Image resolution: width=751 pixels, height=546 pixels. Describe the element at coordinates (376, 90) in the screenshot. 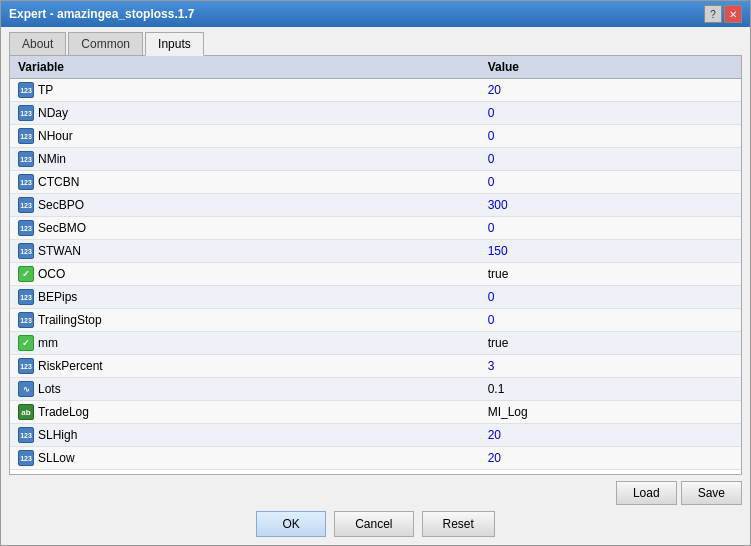

I see `table-row: 123TP20` at that location.